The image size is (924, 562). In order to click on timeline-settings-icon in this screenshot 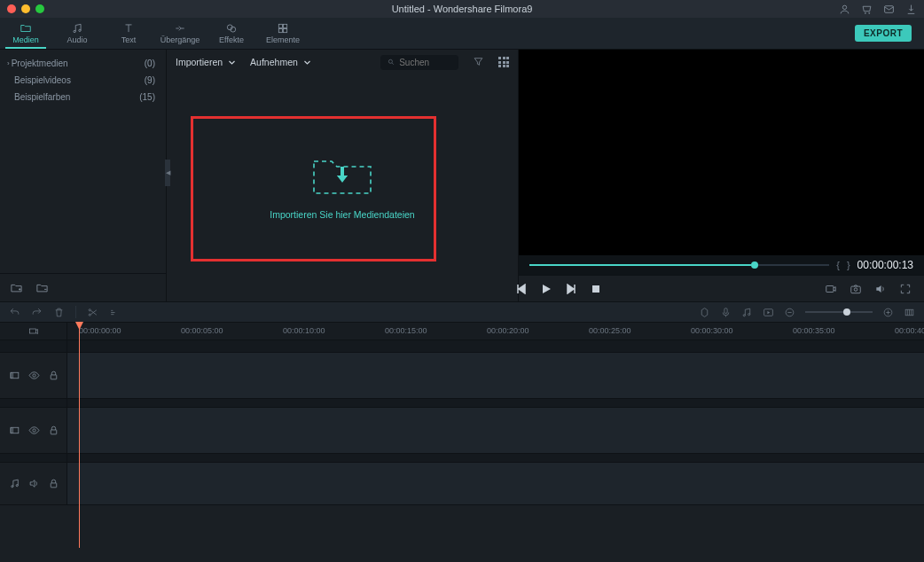, I will do `click(34, 332)`.